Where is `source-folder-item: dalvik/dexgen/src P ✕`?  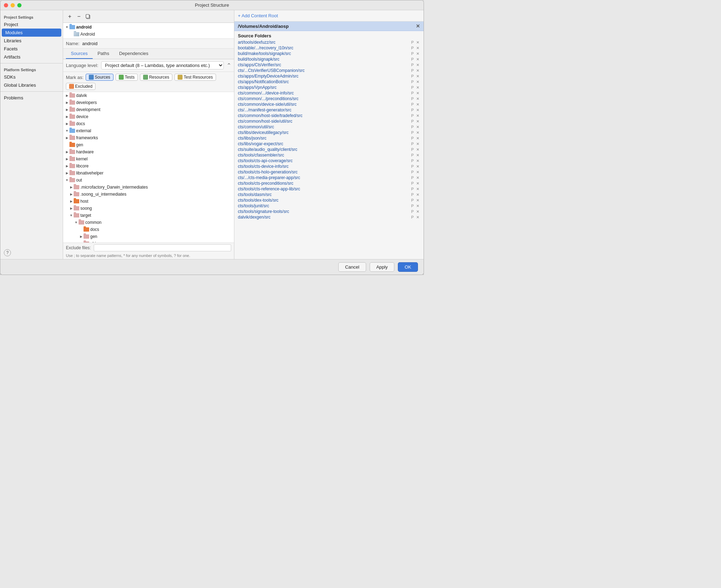 source-folder-item: dalvik/dexgen/src P ✕ is located at coordinates (329, 217).